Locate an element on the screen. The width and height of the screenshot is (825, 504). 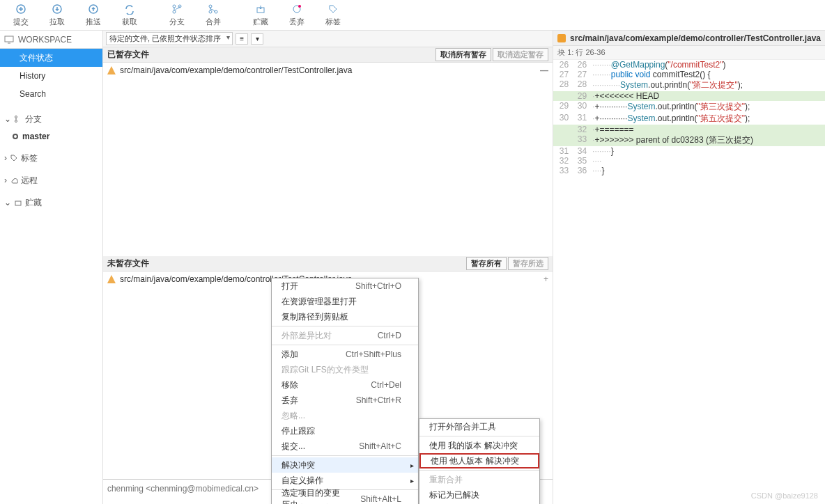
sidebar-item-filestatus: 文件状态 is located at coordinates (52, 58).